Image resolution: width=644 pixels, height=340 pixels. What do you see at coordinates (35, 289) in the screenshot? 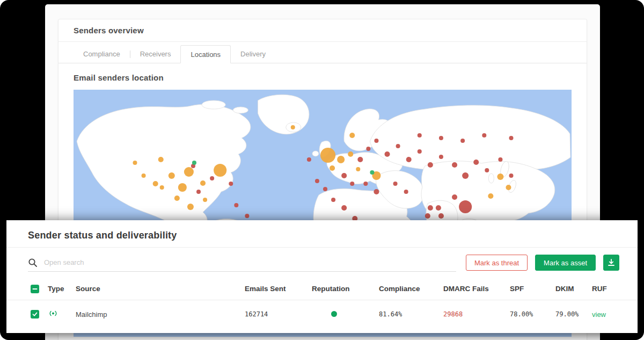
I see `select-all-checkbox` at bounding box center [35, 289].